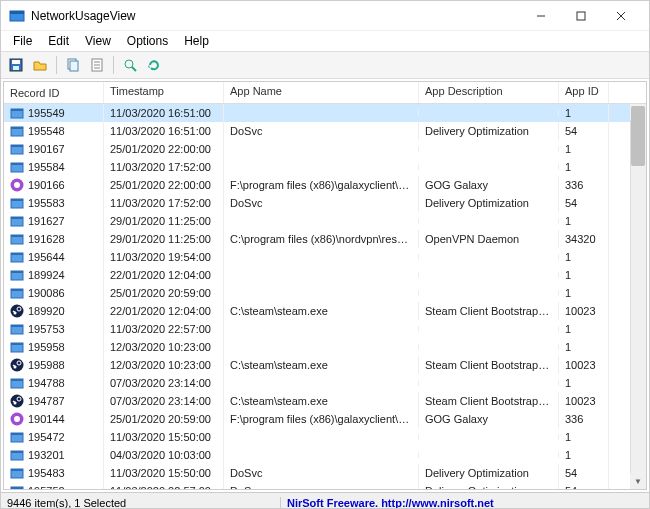 Image resolution: width=650 pixels, height=509 pixels. What do you see at coordinates (325, 383) in the screenshot?
I see `table-row: 19478807/03/2020 23:14:001` at bounding box center [325, 383].